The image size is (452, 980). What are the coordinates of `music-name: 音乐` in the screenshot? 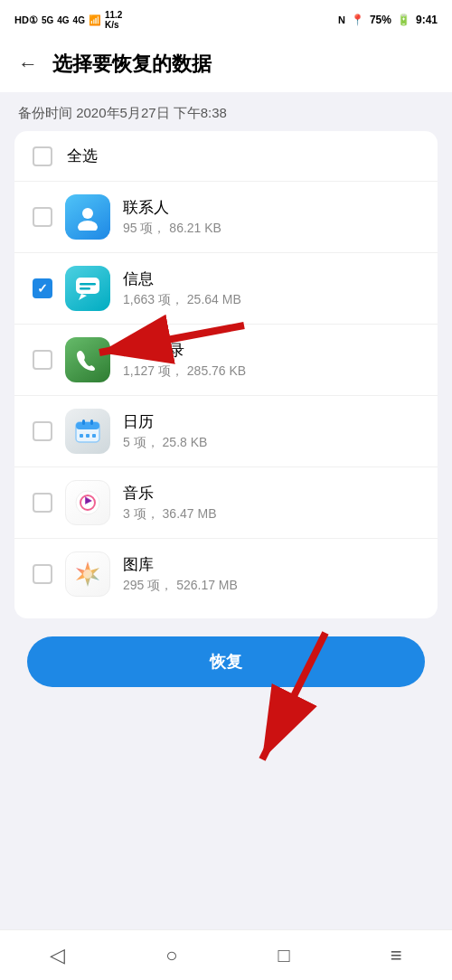 It's located at (271, 494).